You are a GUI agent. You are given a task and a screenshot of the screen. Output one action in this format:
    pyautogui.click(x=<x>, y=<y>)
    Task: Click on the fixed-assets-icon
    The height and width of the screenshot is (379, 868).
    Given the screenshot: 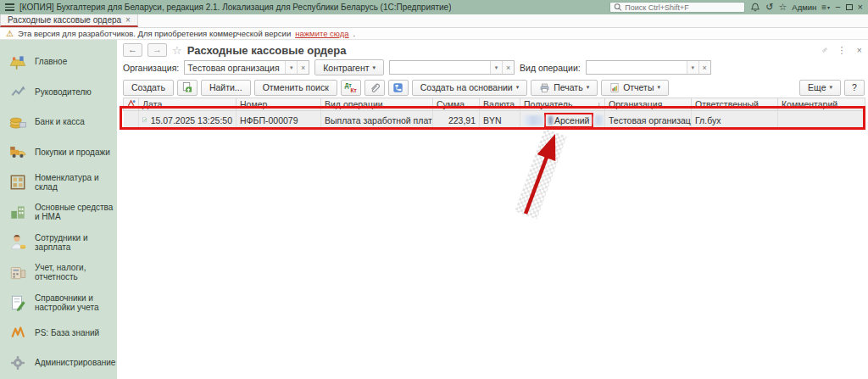 What is the action you would take?
    pyautogui.click(x=18, y=212)
    